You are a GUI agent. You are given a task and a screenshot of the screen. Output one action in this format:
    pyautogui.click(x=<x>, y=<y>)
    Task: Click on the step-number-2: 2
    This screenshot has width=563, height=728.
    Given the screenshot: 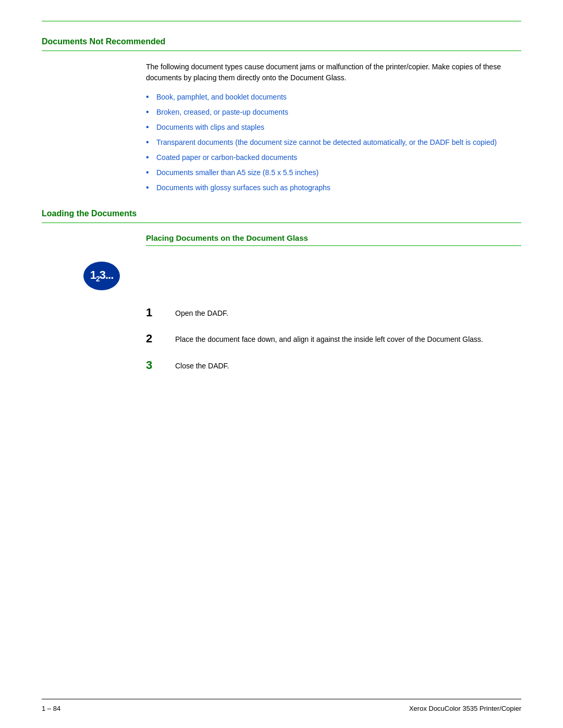 What is the action you would take?
    pyautogui.click(x=156, y=339)
    